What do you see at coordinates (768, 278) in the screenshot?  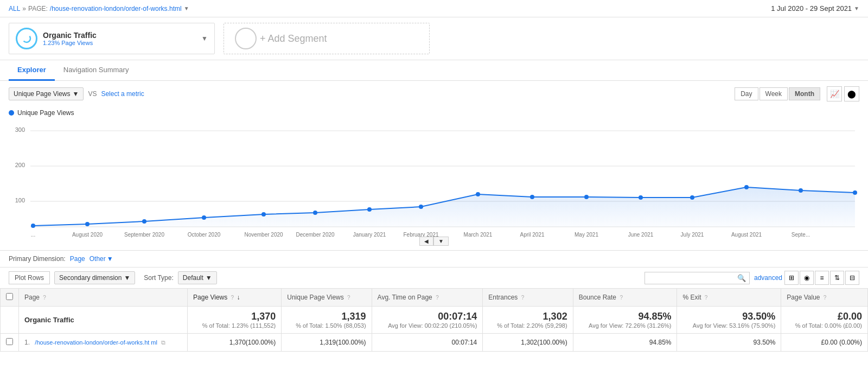 I see `advanced-link: advanced` at bounding box center [768, 278].